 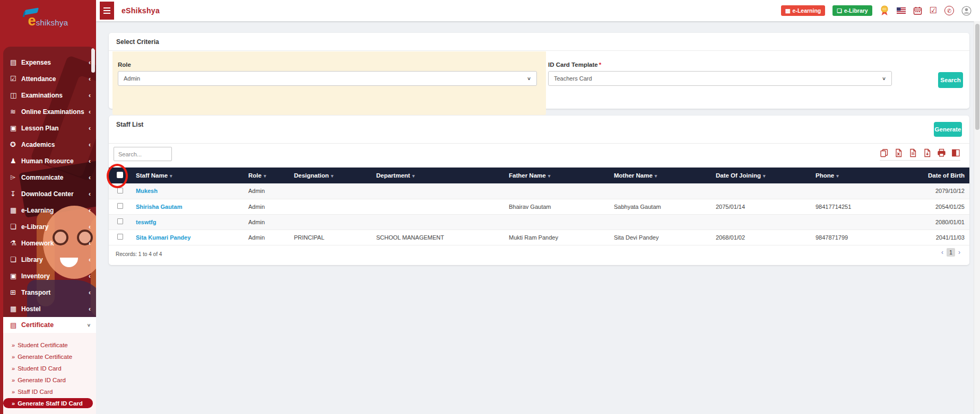 I want to click on cell-date-of-birth: 2041/11/03, so click(x=936, y=237).